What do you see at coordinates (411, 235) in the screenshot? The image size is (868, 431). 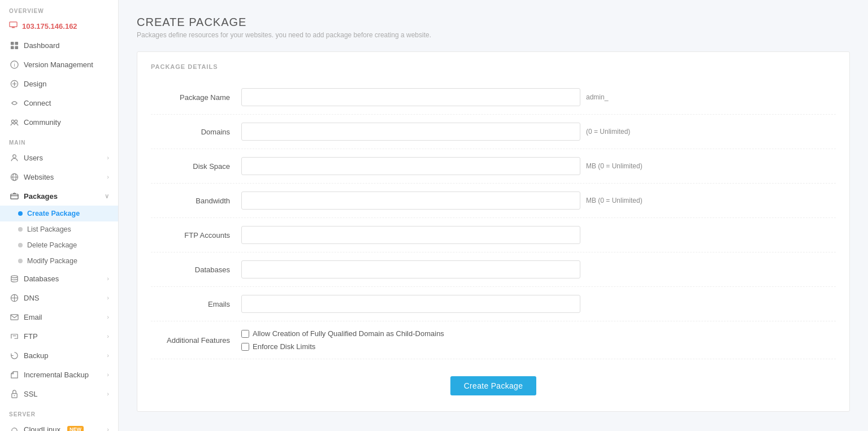 I see `ftp-accounts-input` at bounding box center [411, 235].